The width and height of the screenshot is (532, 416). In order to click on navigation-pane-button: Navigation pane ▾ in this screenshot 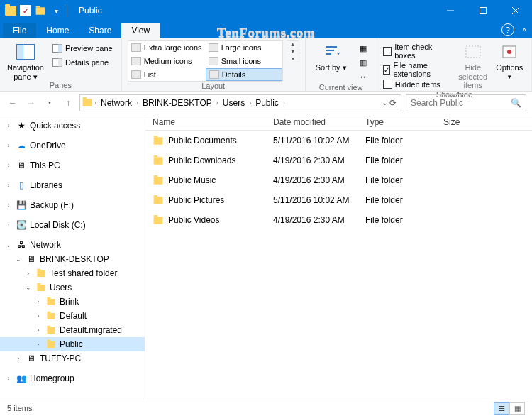, I will do `click(26, 61)`.